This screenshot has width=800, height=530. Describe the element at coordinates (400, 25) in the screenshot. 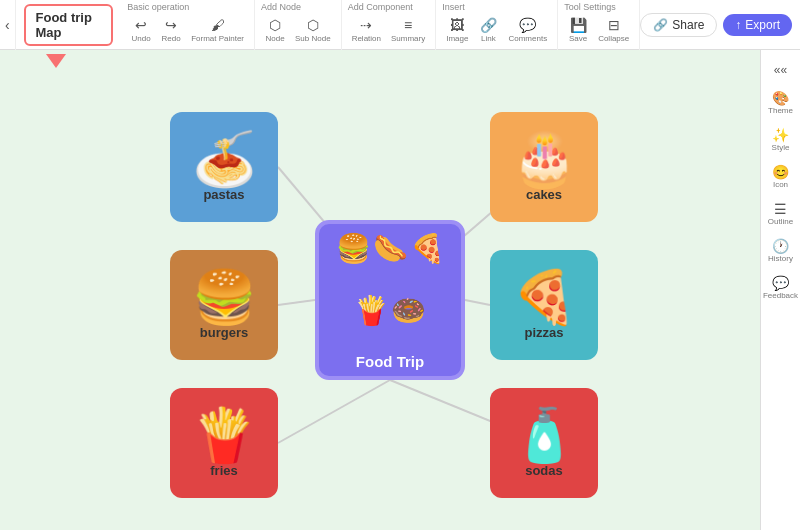

I see `toolbar: ‹ Food trip Map Basic operation ↩ Undo ↪…` at that location.